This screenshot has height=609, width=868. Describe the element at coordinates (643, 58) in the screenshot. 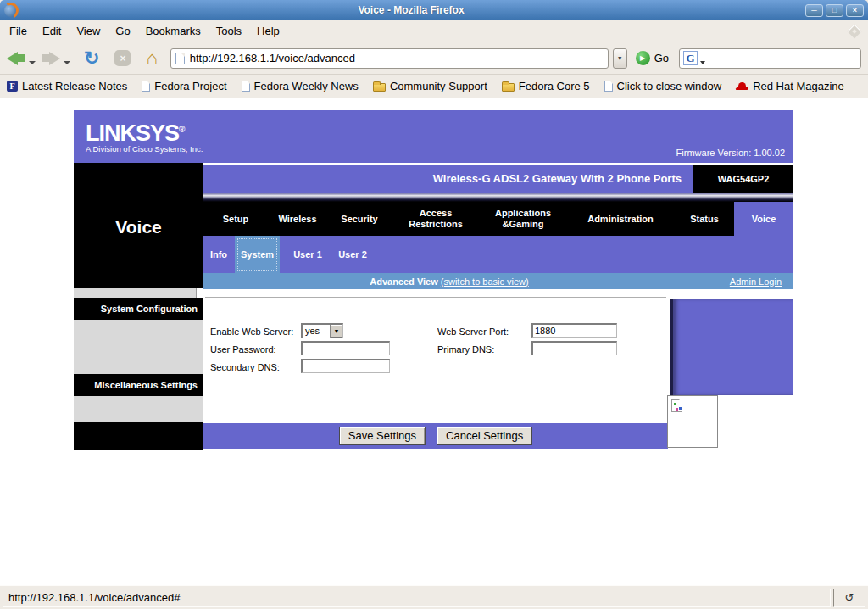

I see `go-arrow-icon: ▶` at that location.